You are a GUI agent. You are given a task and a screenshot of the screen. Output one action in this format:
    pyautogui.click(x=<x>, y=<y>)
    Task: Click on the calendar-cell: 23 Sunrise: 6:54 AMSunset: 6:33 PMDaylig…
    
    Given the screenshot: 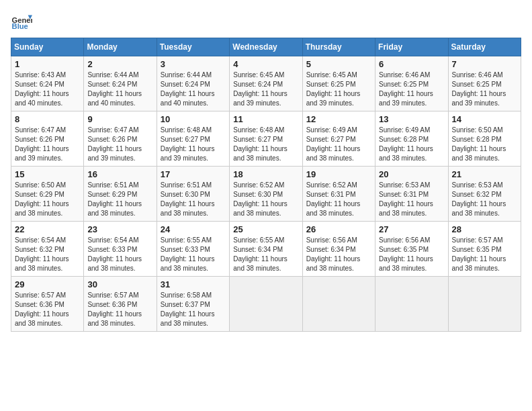 What is the action you would take?
    pyautogui.click(x=120, y=249)
    